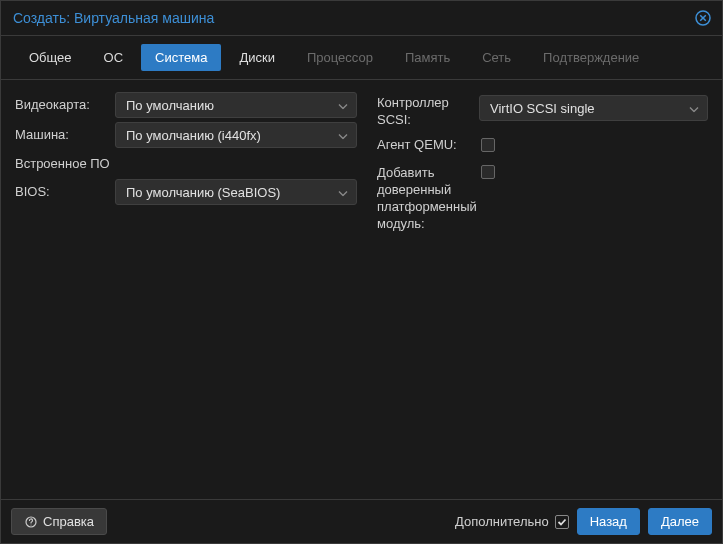  Describe the element at coordinates (65, 192) in the screenshot. I see `bios-label: BIOS:` at that location.